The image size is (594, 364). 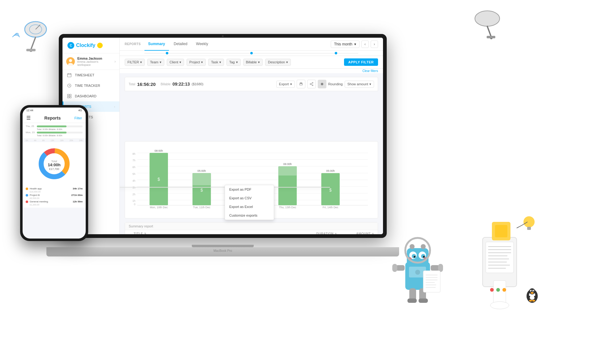 What do you see at coordinates (88, 86) in the screenshot?
I see `sidebar-item-time-tracker-label: TIME TRACKER` at bounding box center [88, 86].